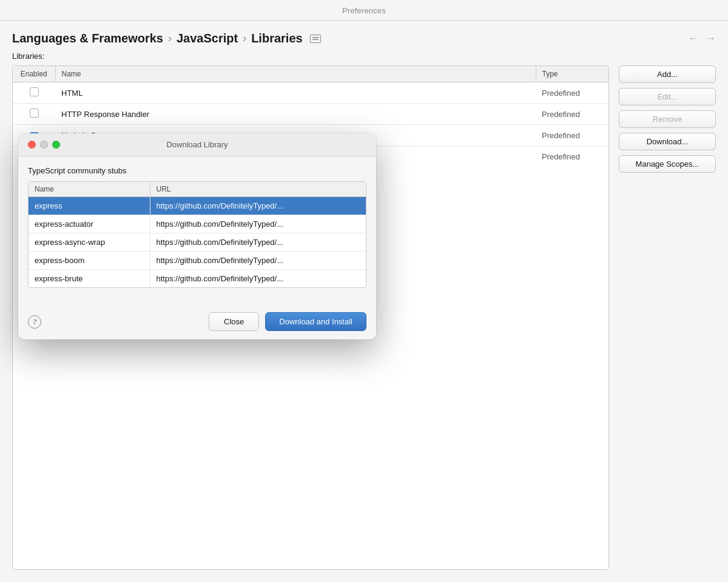  I want to click on modal-body: TypeScript community stubs Name URL expr…, so click(197, 232).